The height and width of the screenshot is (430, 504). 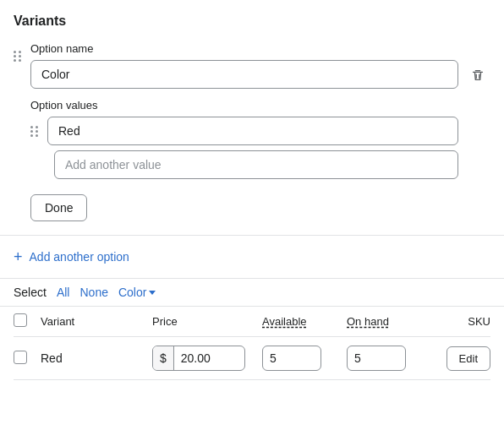 I want to click on table-header: Variant Price Available On hand SKU, so click(x=252, y=322).